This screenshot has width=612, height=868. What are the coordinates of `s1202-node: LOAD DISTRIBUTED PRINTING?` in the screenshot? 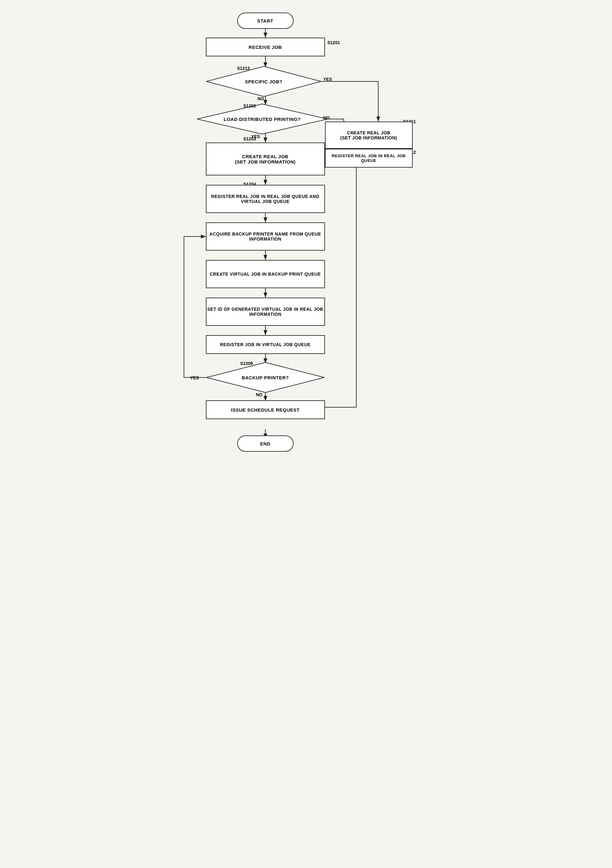 It's located at (262, 119).